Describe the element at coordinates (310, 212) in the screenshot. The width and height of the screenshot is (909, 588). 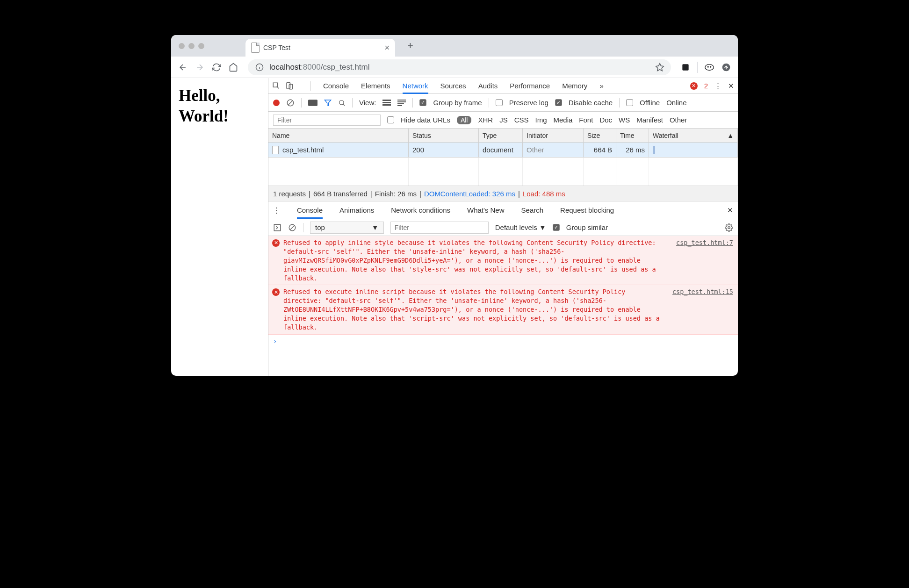
I see `drawer-tab-console: Console` at that location.